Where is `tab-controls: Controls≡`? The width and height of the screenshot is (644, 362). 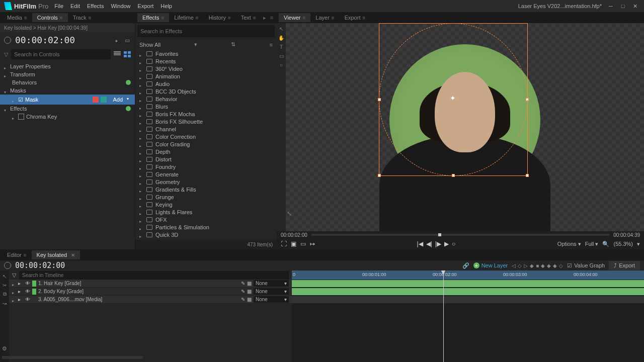 tab-controls: Controls≡ is located at coordinates (50, 18).